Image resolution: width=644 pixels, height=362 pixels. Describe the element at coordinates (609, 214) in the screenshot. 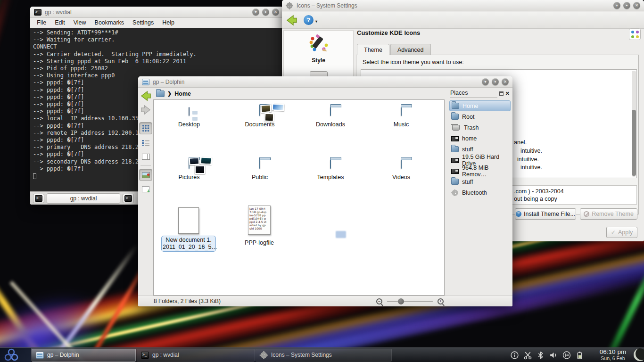

I see `remove-theme-button: Remove Theme` at that location.